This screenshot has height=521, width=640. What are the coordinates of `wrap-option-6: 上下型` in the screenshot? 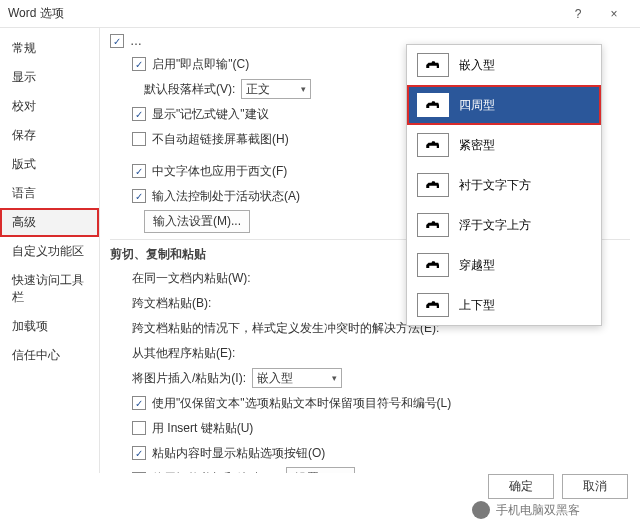 It's located at (504, 305).